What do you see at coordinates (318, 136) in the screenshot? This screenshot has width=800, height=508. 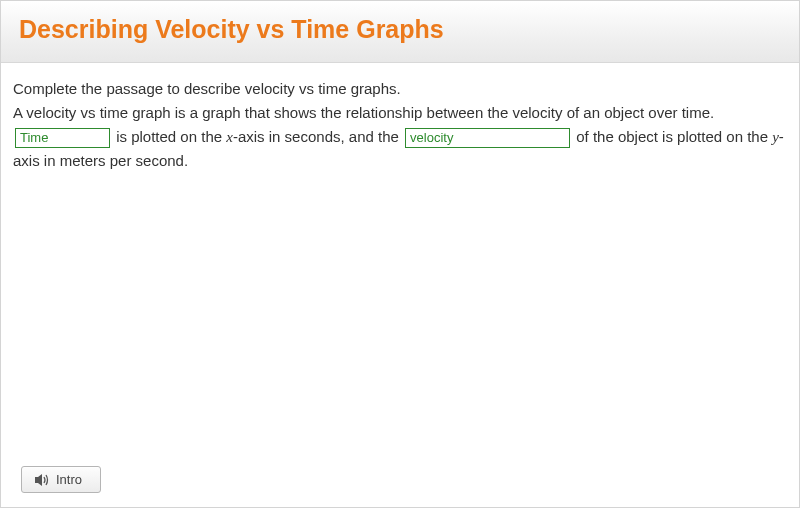 I see `seg-text: -axis in seconds, and the` at bounding box center [318, 136].